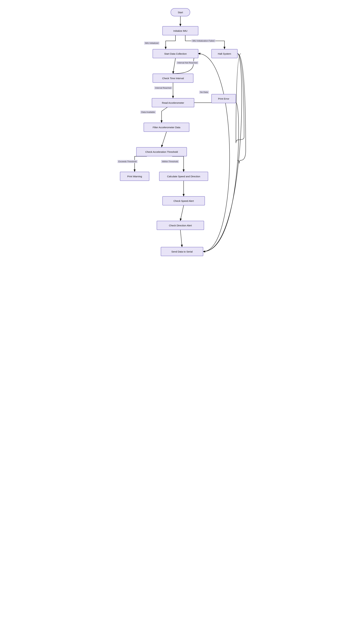 The width and height of the screenshot is (364, 628). I want to click on node-init-imu: Initialize IMU, so click(180, 31).